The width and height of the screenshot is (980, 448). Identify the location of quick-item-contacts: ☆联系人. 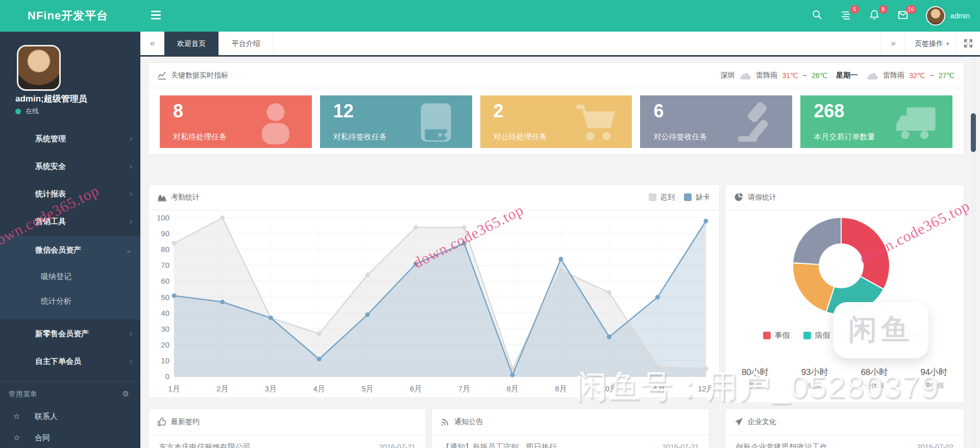
(70, 416).